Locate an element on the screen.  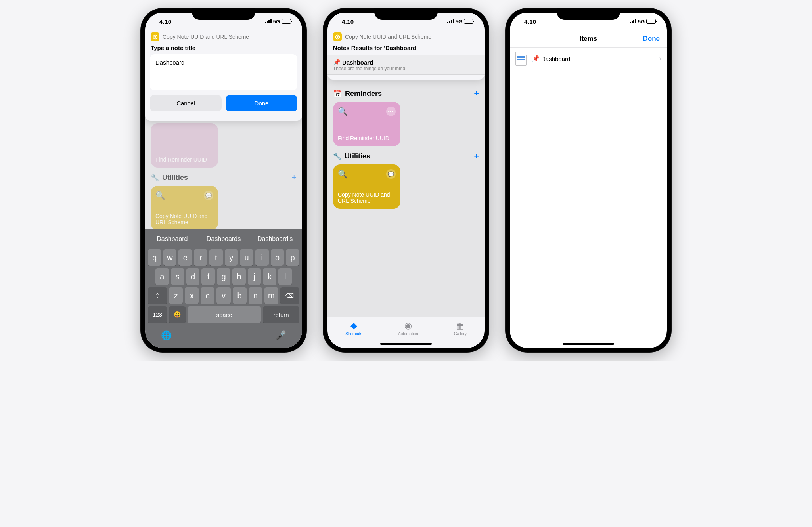
key-h: h is located at coordinates (239, 277).